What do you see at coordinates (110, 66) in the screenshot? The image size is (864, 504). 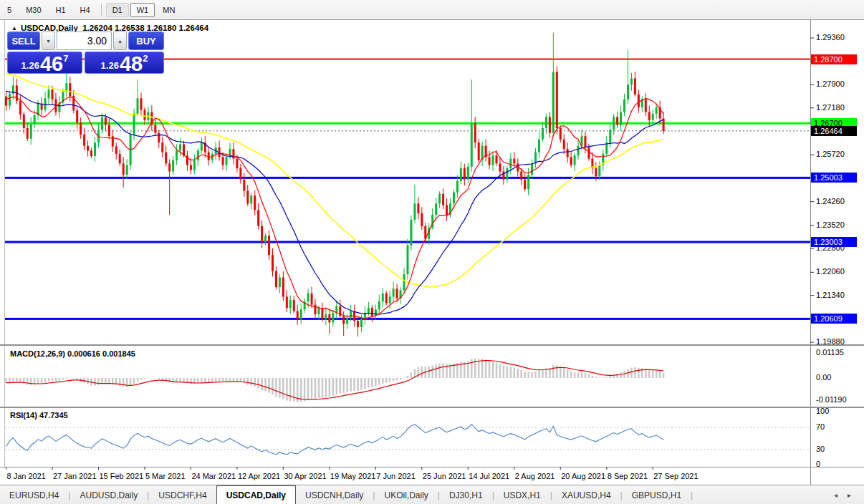 I see `buy-price-prefix: 1.26` at bounding box center [110, 66].